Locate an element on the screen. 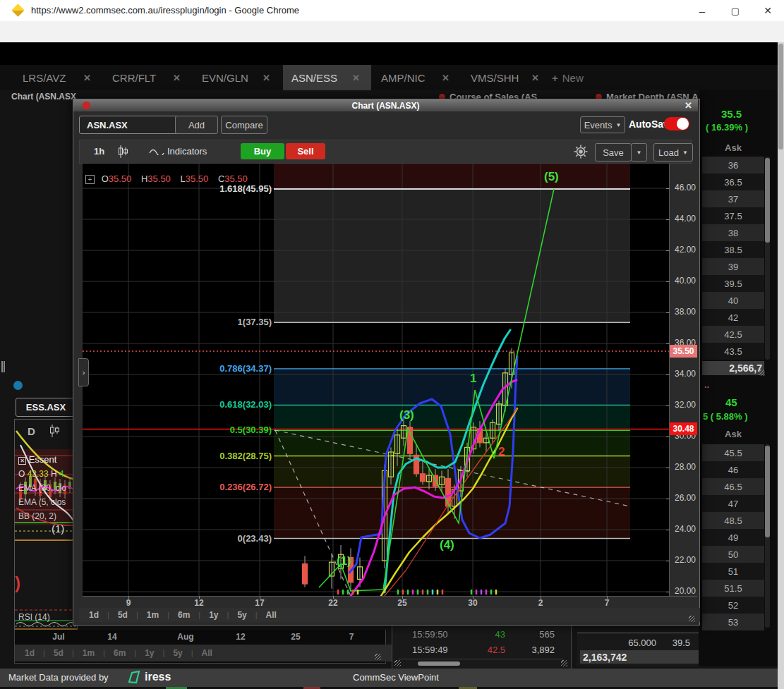  compare-button: Compare is located at coordinates (244, 125).